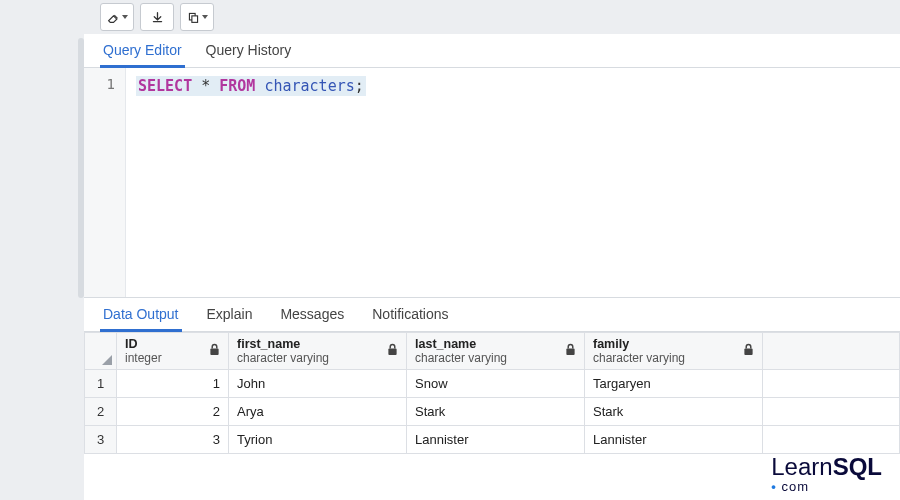  Describe the element at coordinates (318, 384) in the screenshot. I see `cell-first-name: John` at that location.